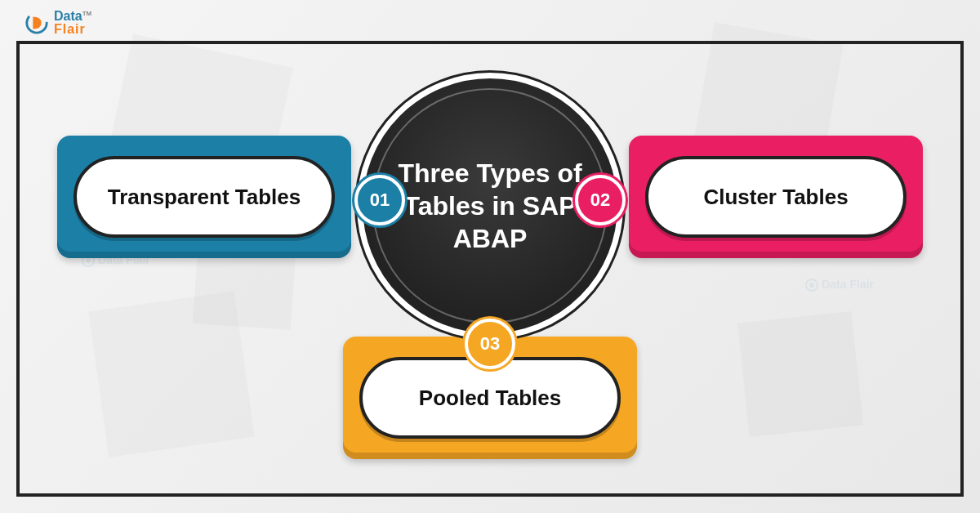  I want to click on pill-pooled-tables: Pooled Tables, so click(490, 398).